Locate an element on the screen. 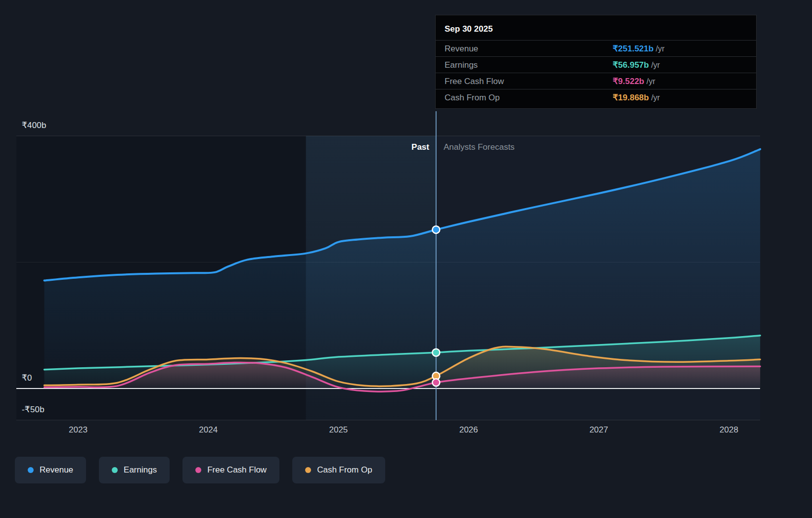  analysts-forecasts-label: Analysts Forecasts is located at coordinates (479, 147).